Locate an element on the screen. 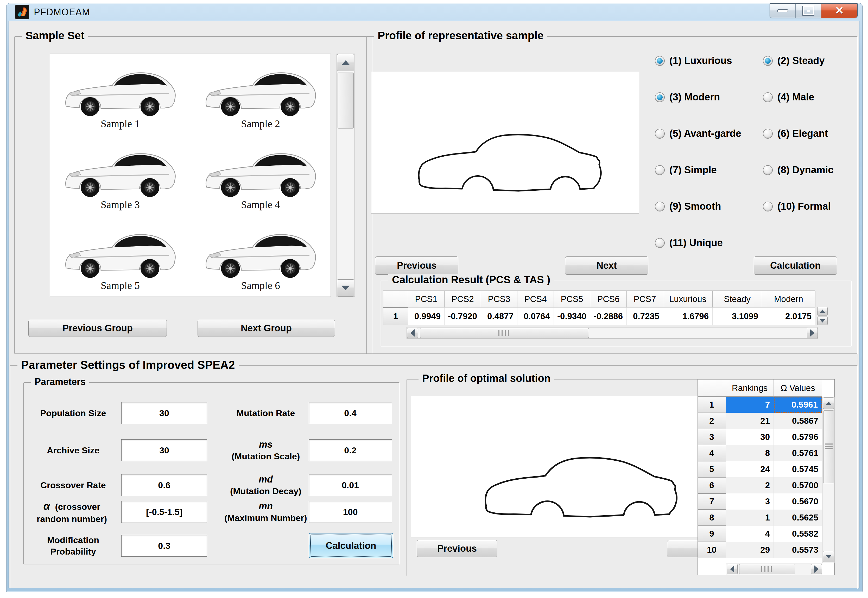 The width and height of the screenshot is (868, 598). column-header-rankings: Rankings is located at coordinates (750, 388).